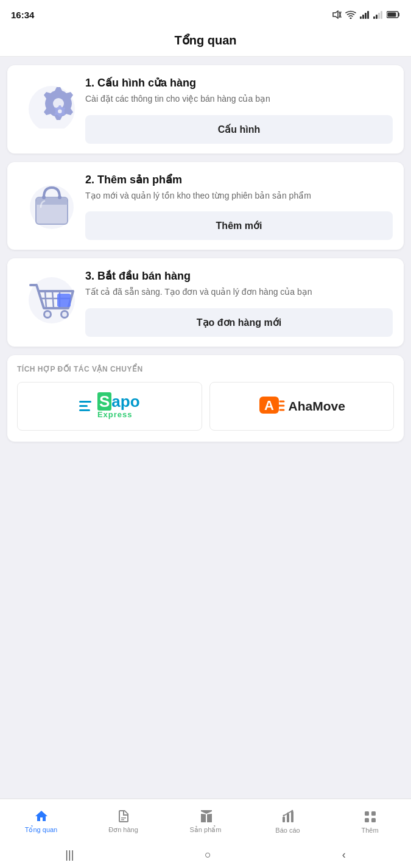  I want to click on system-nav-back: ‹, so click(344, 855).